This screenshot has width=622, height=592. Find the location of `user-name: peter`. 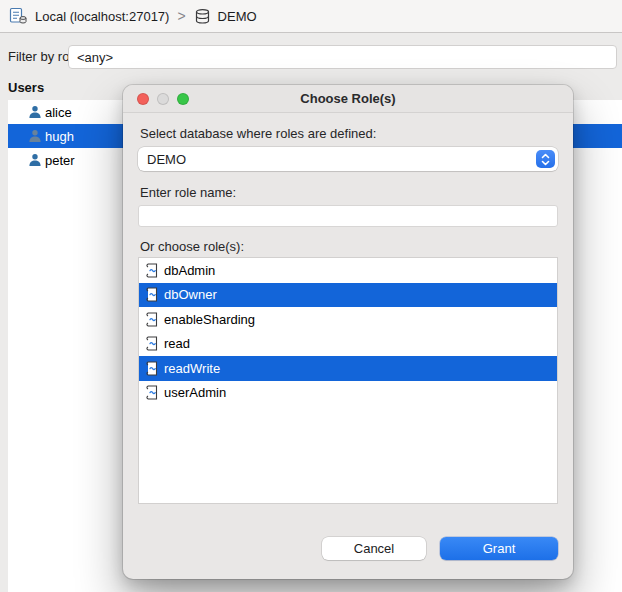

user-name: peter is located at coordinates (60, 160).